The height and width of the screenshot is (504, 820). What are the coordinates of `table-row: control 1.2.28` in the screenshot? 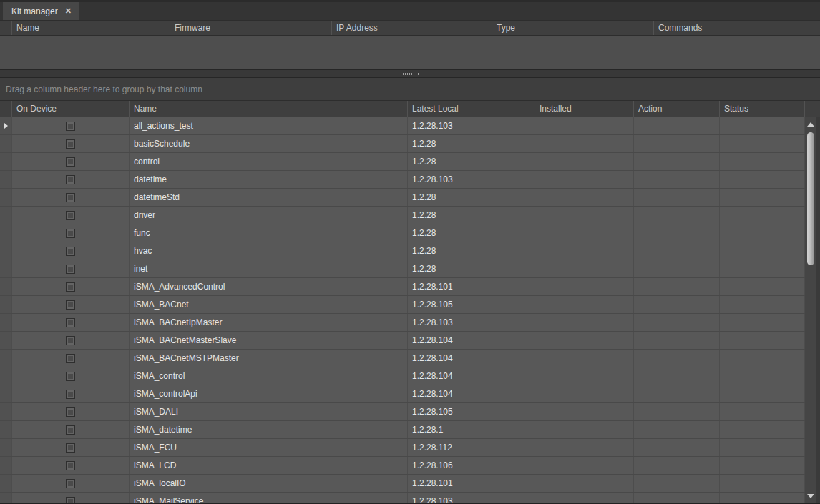 It's located at (402, 162).